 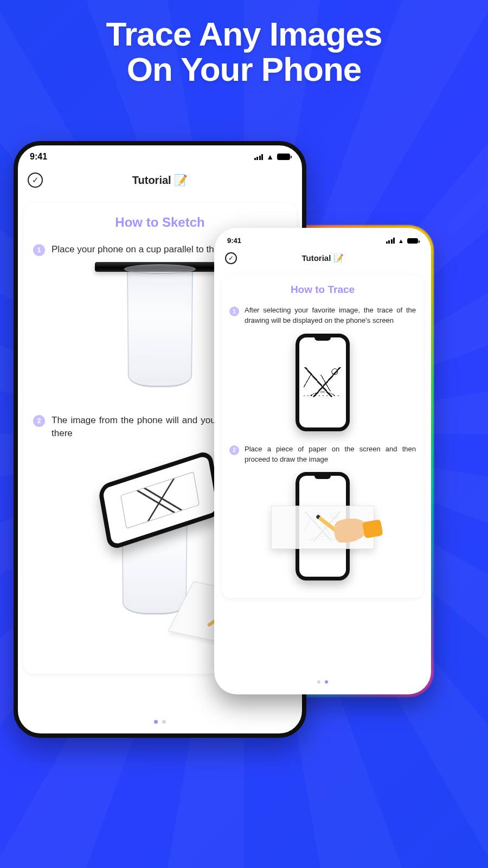 I want to click on step-text: After selecting your favorite image, the…, so click(x=330, y=316).